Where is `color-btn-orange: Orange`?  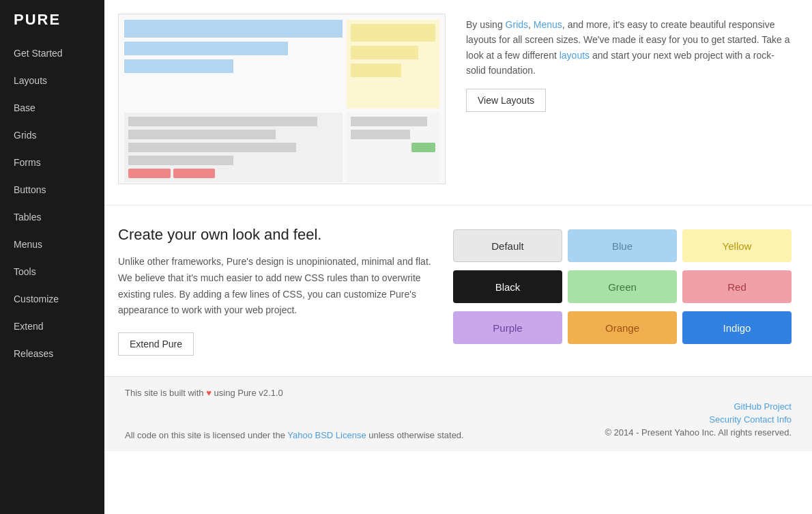
color-btn-orange: Orange is located at coordinates (622, 328).